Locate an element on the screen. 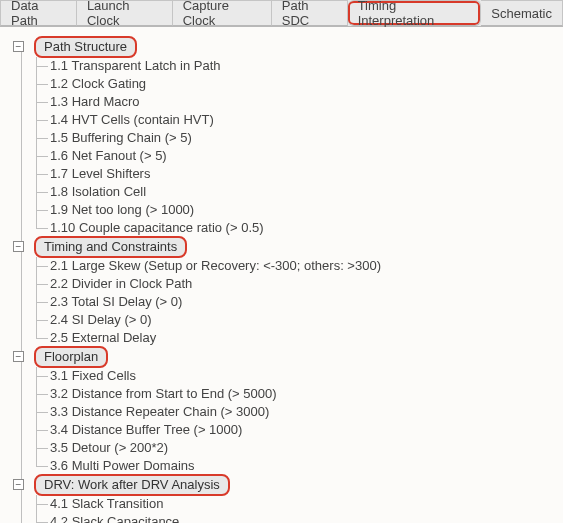 The image size is (563, 523). tree-item: 1.2 Clock Gating is located at coordinates (306, 84).